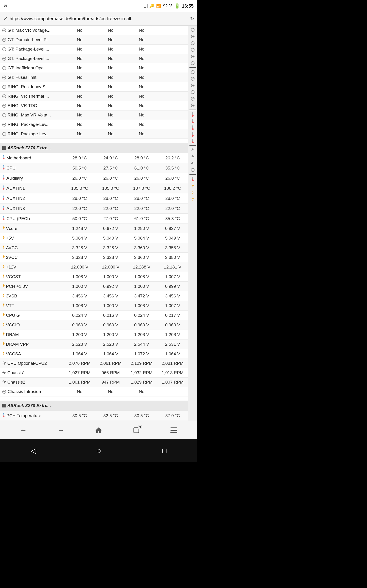 The height and width of the screenshot is (588, 367). Describe the element at coordinates (12, 248) in the screenshot. I see `row-label-text: AVCC` at that location.